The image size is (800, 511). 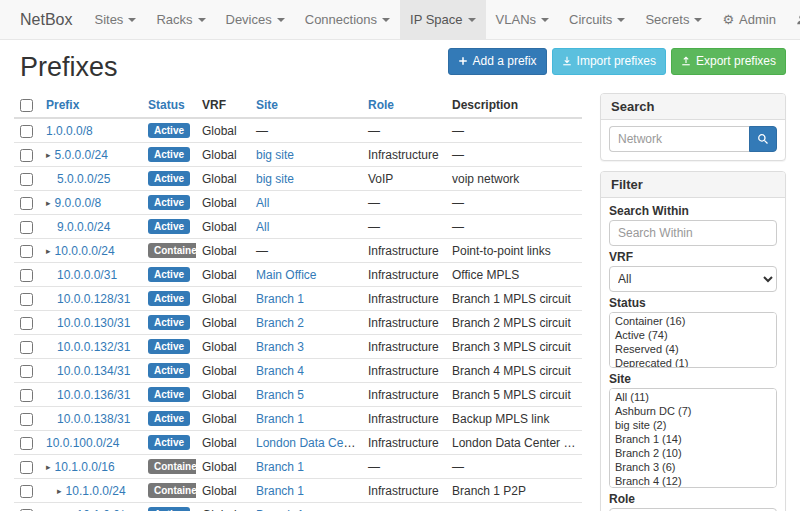 What do you see at coordinates (693, 453) in the screenshot?
I see `filter-option: Branch 2 (10)` at bounding box center [693, 453].